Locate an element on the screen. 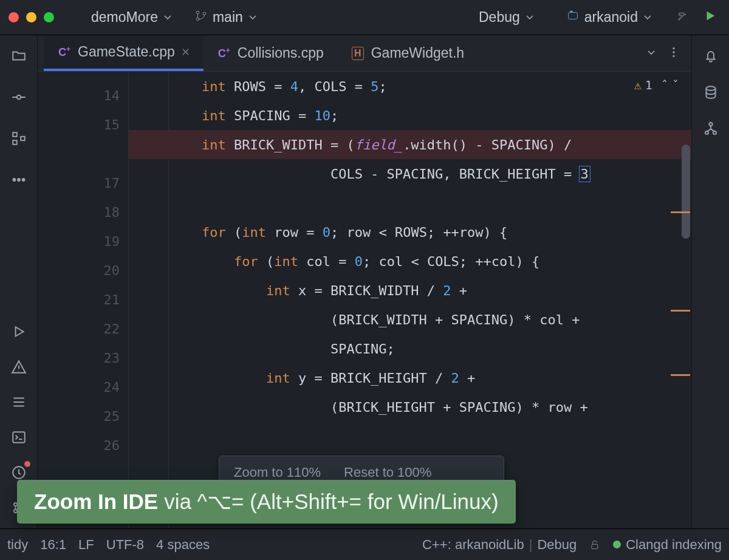 The height and width of the screenshot is (560, 729). line-number: 17 is located at coordinates (83, 183).